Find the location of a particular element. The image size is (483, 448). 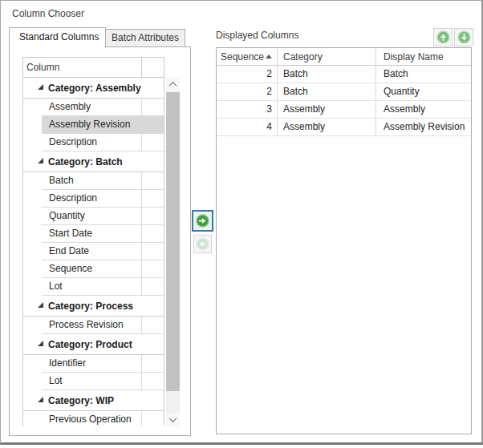

display-name-cell: Assembly is located at coordinates (424, 109).